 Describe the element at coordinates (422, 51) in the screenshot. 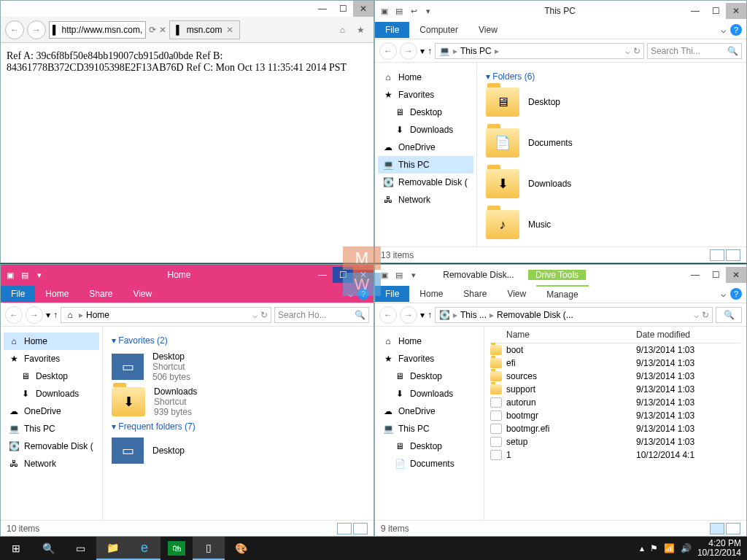

I see `recent-locations-icon: ▾` at that location.